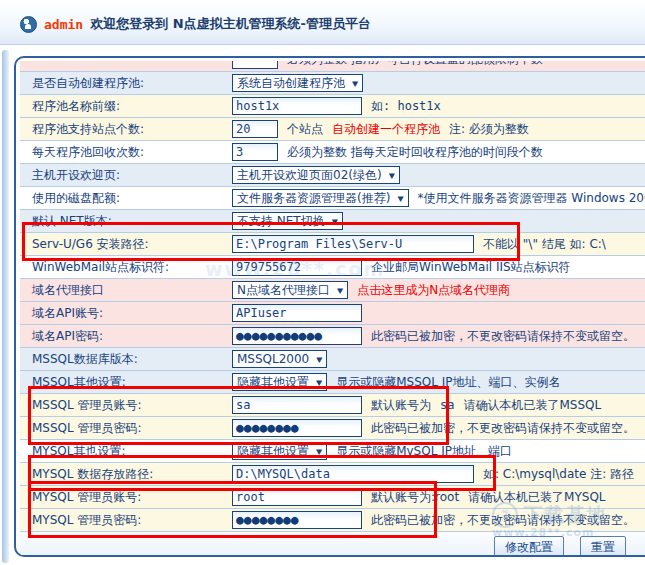  Describe the element at coordinates (332, 130) in the screenshot. I see `config-row: 程序池支持站点个数:20个站点自动创建一个程序池注: 必须为整数` at that location.